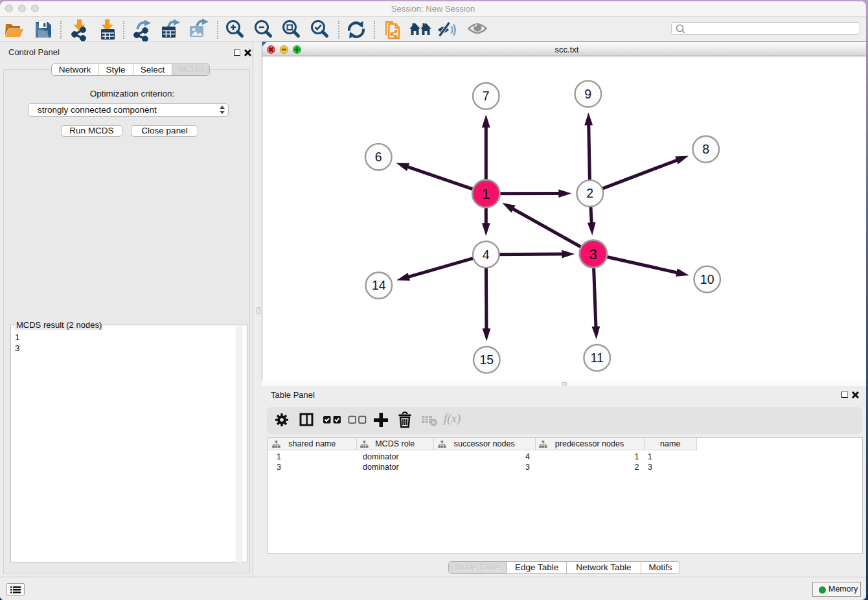  Describe the element at coordinates (378, 157) in the screenshot. I see `svg-text: 6` at that location.